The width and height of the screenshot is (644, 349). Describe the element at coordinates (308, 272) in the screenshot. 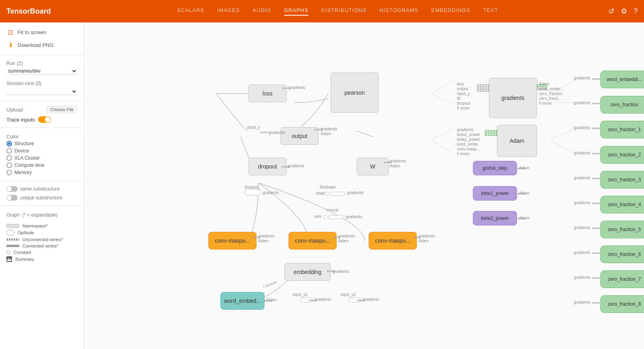

I see `embedding-node: embedding` at that location.